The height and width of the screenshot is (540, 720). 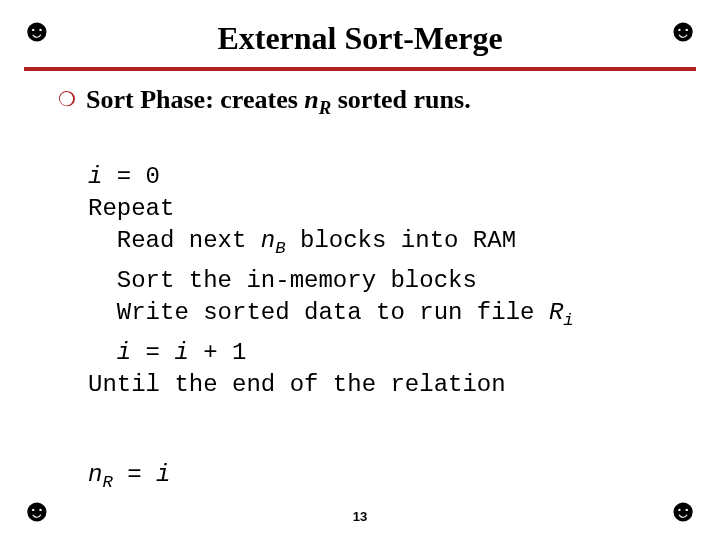 I want to click on code-text: blocks into RAM, so click(x=401, y=240).